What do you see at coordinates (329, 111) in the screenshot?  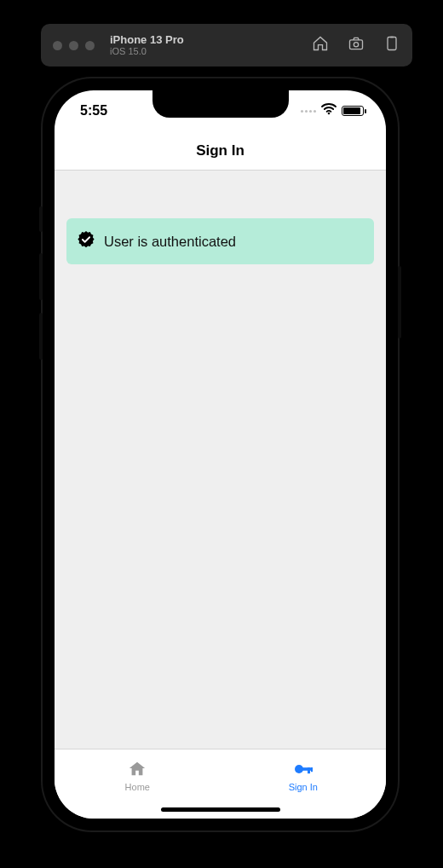 I see `wifi-icon` at bounding box center [329, 111].